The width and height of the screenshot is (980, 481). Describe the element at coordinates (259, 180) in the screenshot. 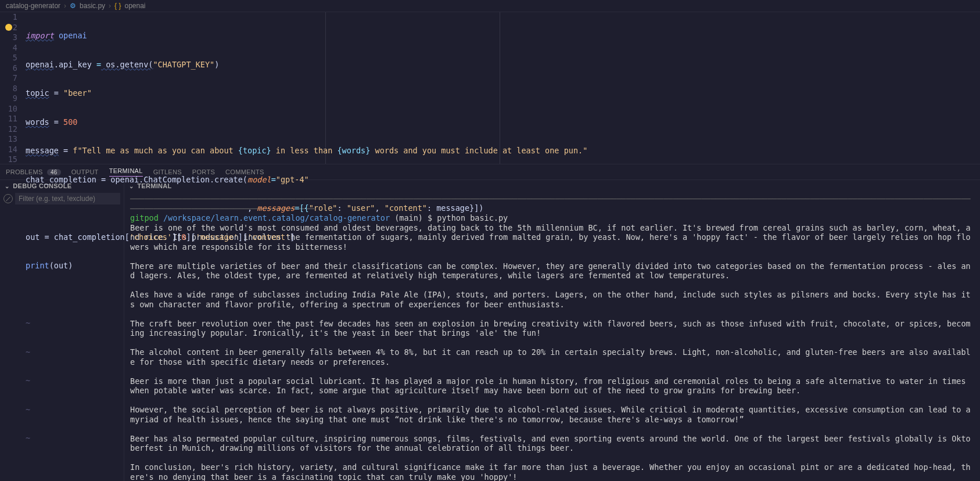

I see `code-token: model` at that location.